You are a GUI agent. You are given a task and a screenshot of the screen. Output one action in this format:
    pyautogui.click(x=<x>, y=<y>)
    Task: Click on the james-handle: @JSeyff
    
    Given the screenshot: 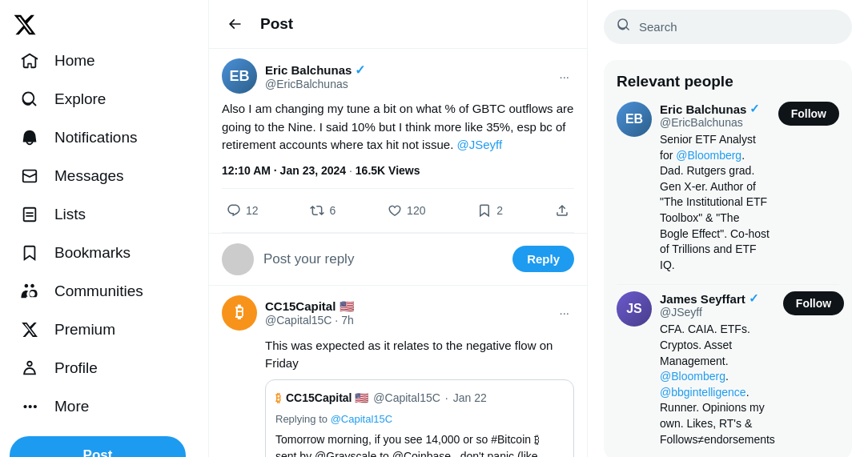 What is the action you would take?
    pyautogui.click(x=717, y=312)
    